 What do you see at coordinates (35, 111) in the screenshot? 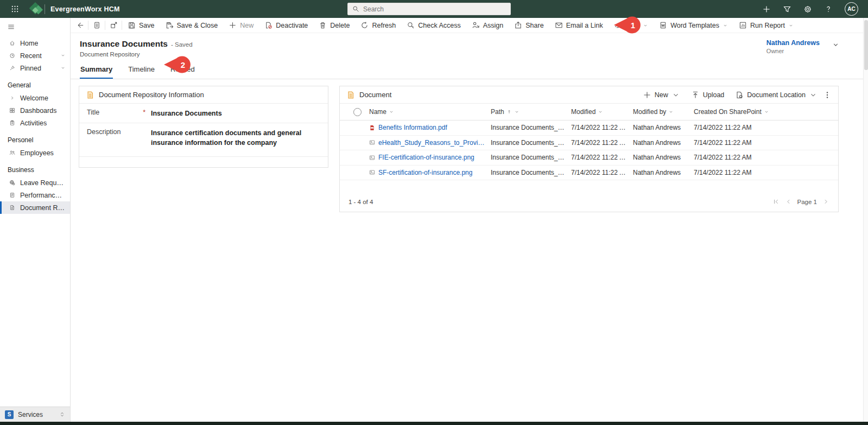
I see `sidebar-item-dashboards: Dashboards` at bounding box center [35, 111].